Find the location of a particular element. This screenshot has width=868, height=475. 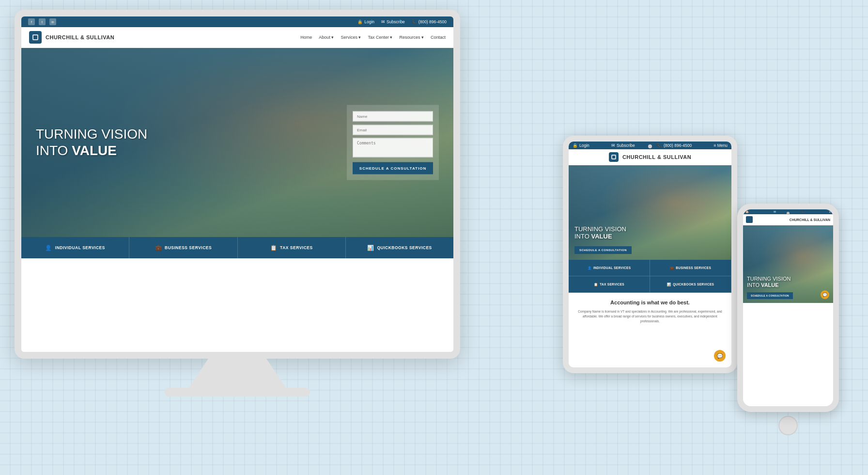

tablet-phone-link: 📞 (800) 896-4500 is located at coordinates (674, 145).